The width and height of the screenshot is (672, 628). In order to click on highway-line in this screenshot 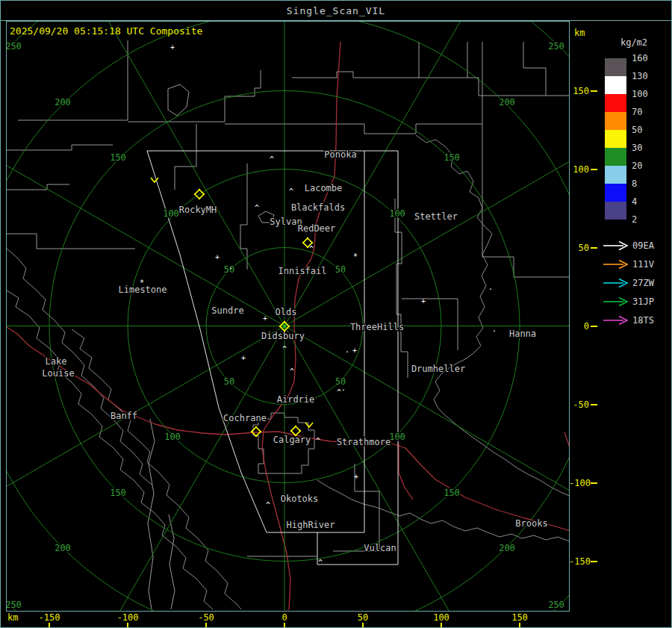, I will do `click(567, 446)`.